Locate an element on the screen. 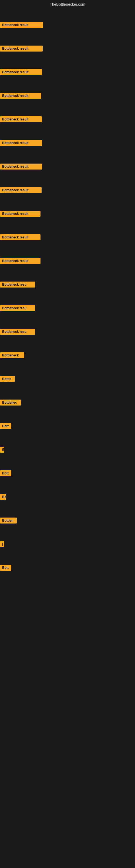 This screenshot has height=868, width=135. bottleneck-label-16: Bottle is located at coordinates (7, 379).